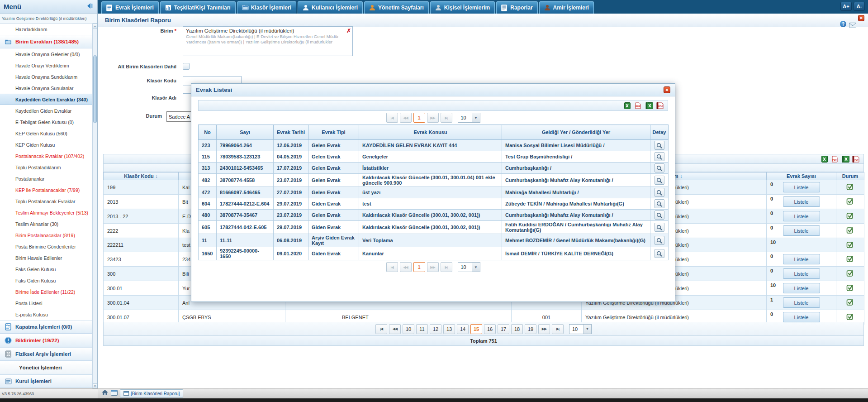  Describe the element at coordinates (433, 180) in the screenshot. I see `evrak-row: 48238708774-455823.07.2019Gelen EvrakKal…` at that location.